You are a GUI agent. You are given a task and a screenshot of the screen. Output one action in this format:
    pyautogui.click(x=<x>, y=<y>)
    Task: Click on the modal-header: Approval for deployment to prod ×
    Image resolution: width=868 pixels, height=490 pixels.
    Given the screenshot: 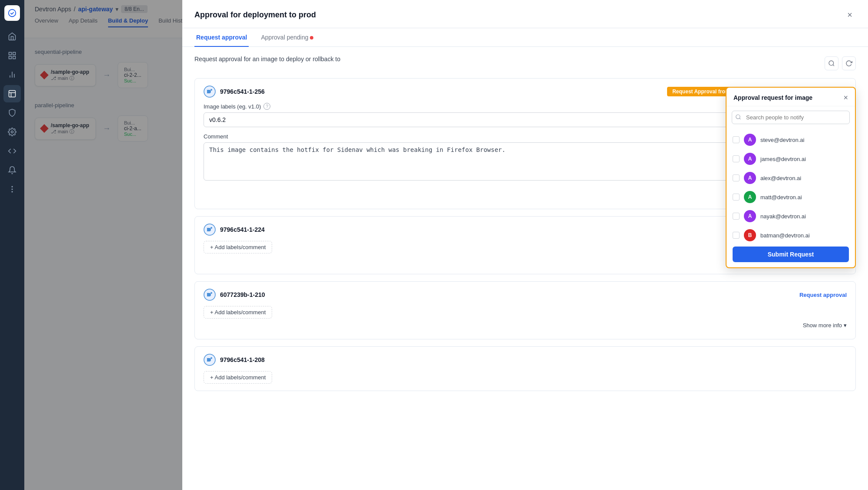 What is the action you would take?
    pyautogui.click(x=525, y=14)
    